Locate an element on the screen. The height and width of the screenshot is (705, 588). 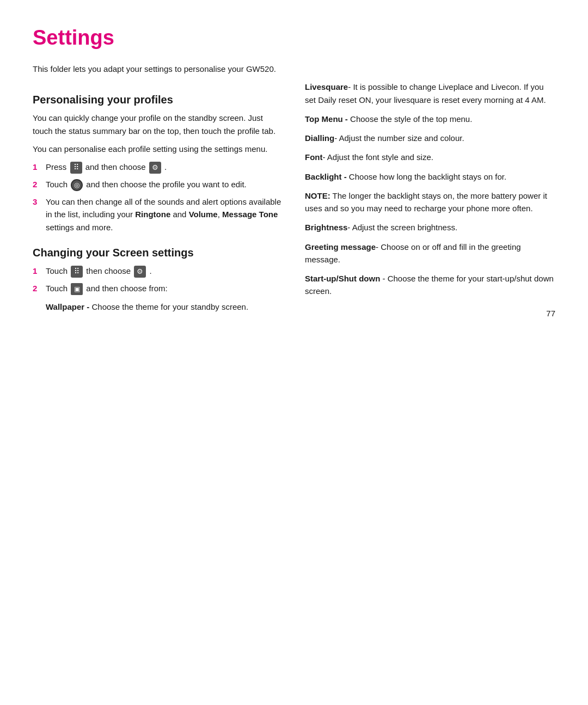
section1-para2: You can personalise each profile setting… is located at coordinates (158, 149).